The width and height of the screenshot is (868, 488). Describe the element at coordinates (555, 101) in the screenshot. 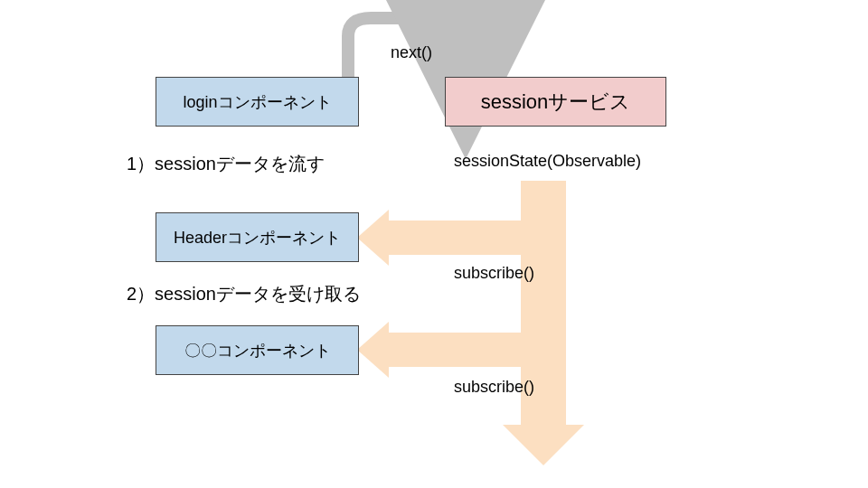

I see `session-service-box: sessionサービス` at that location.